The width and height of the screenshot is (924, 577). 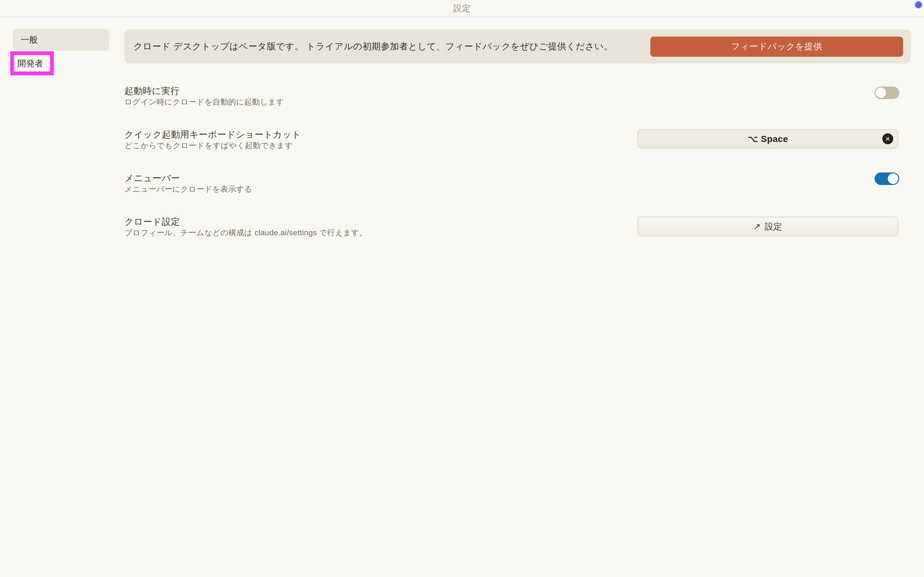 I want to click on beta-banner: クロード デスクトップはベータ版です。 トライアルの初期参加者として、フィードバ…, so click(x=518, y=47).